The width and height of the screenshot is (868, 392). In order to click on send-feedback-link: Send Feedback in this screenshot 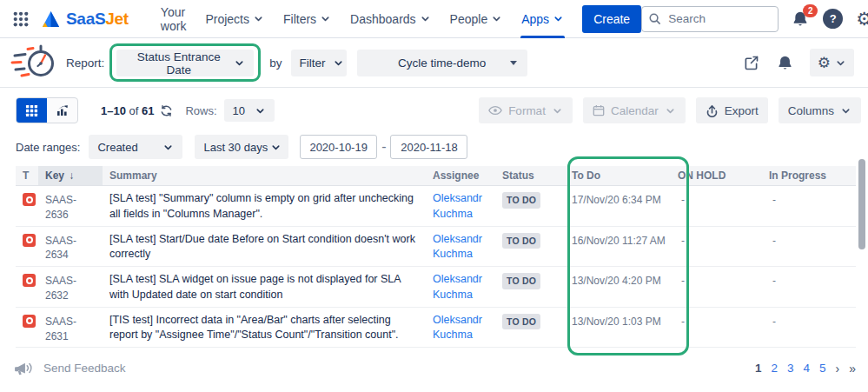, I will do `click(70, 369)`.